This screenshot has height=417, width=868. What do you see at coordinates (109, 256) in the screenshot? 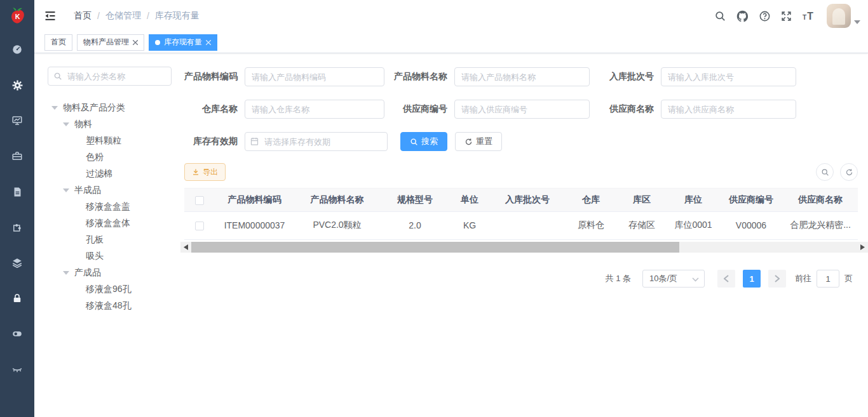
I see `tree-node-leaf: 吸头` at bounding box center [109, 256].